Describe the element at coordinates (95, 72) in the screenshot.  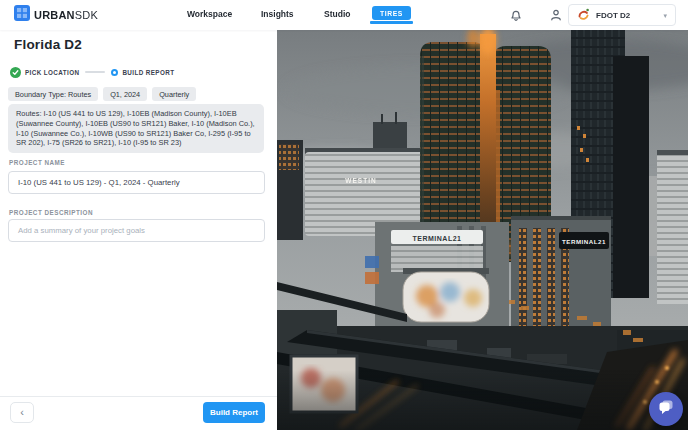
I see `step-connector` at that location.